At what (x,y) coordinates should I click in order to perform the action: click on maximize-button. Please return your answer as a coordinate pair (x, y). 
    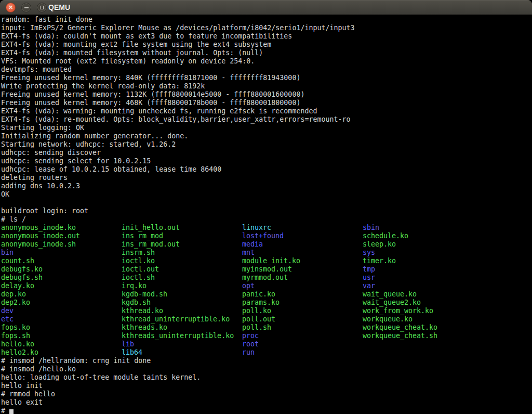
    Looking at the image, I should click on (42, 7).